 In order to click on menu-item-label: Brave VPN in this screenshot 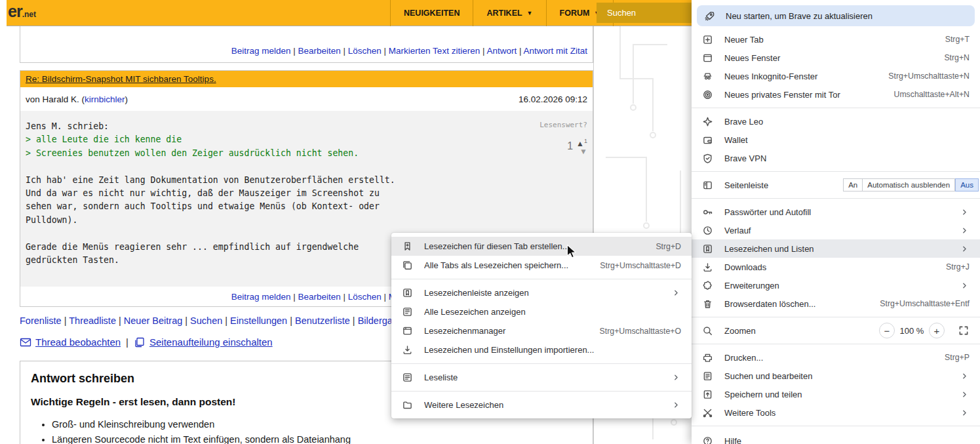, I will do `click(847, 159)`.